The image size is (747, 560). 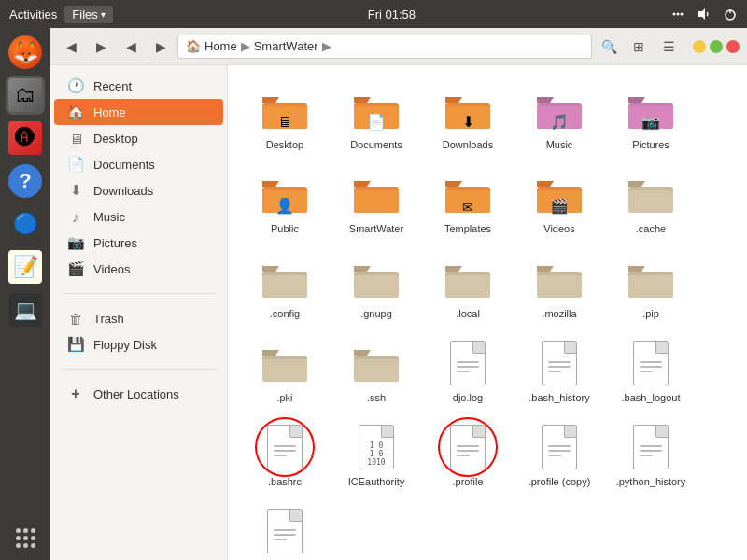 I want to click on file-name-smartwater: SmartWater, so click(x=376, y=229).